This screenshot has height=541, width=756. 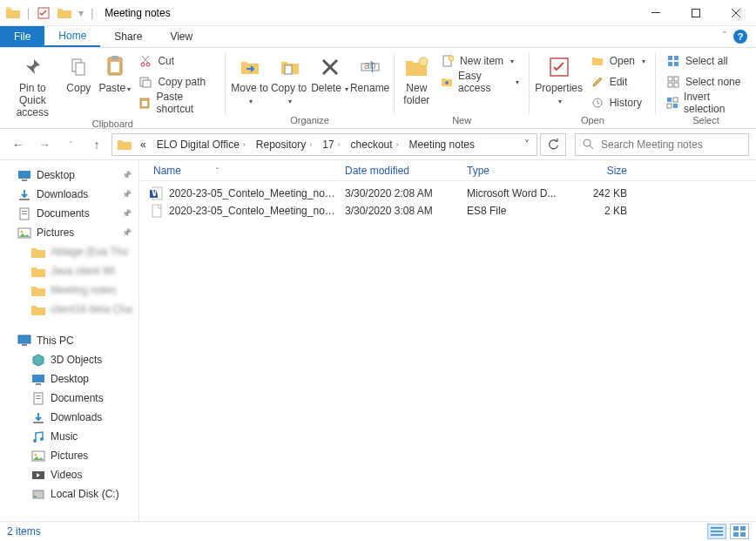 I want to click on breadcrumb: checkout›, so click(x=375, y=145).